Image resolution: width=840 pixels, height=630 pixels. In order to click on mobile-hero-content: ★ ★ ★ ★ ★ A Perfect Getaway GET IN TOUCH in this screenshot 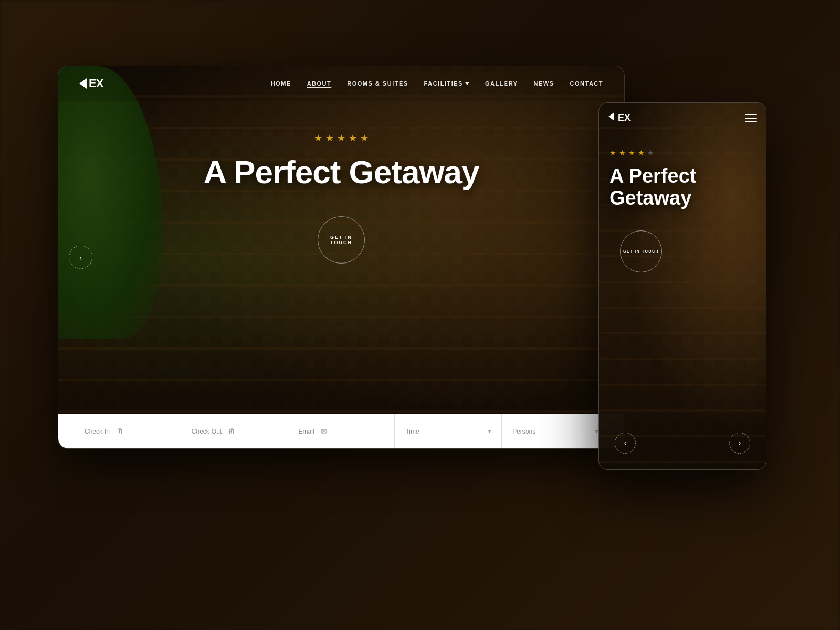, I will do `click(682, 203)`.